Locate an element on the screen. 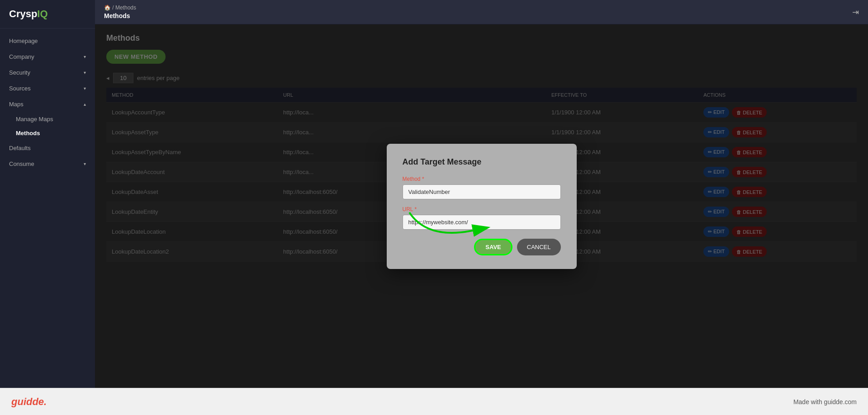 Image resolution: width=868 pixels, height=415 pixels. sidebar-item-label: Security is located at coordinates (20, 72).